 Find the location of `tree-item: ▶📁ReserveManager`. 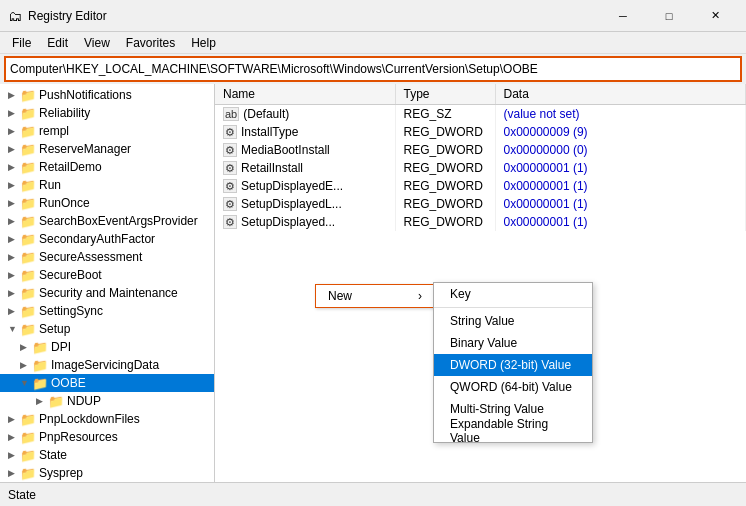

tree-item: ▶📁ReserveManager is located at coordinates (107, 149).